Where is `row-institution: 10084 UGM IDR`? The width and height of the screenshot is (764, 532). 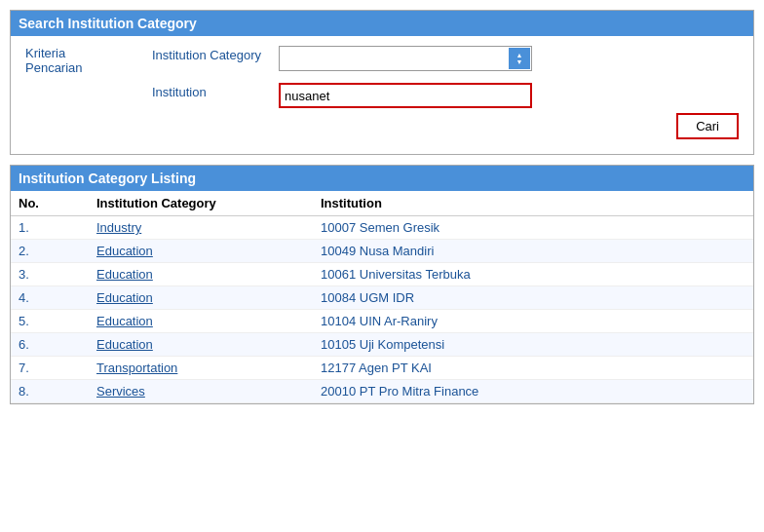 row-institution: 10084 UGM IDR is located at coordinates (533, 298).